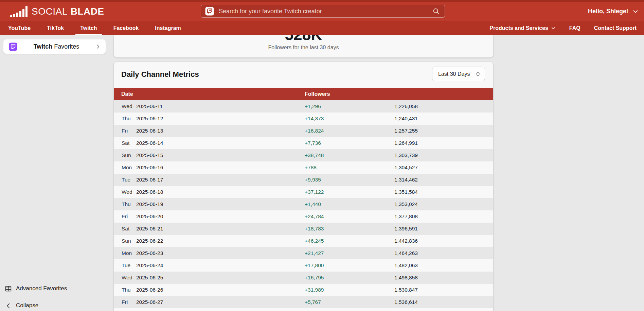 This screenshot has width=644, height=311. I want to click on cell-followers-total: 1,304,527, so click(406, 168).